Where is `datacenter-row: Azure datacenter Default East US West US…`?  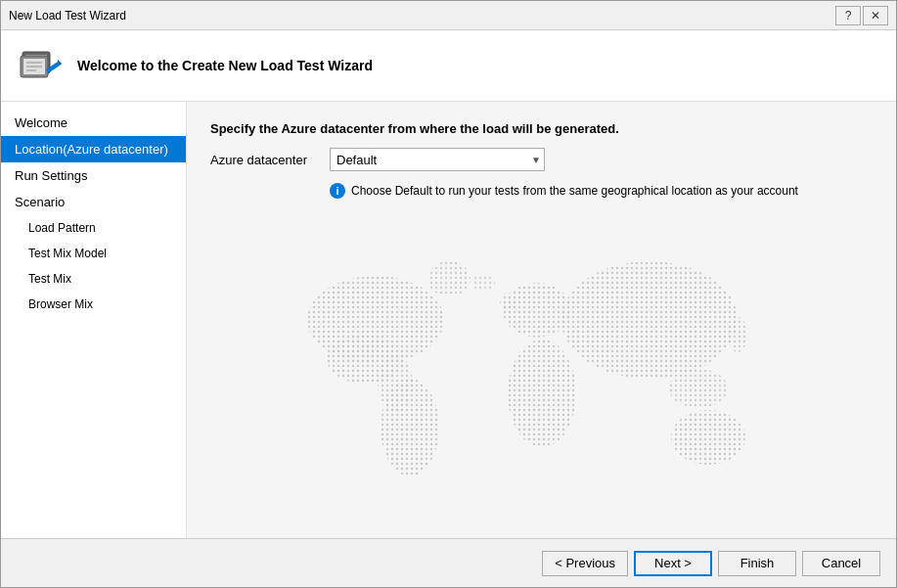
datacenter-row: Azure datacenter Default East US West US… is located at coordinates (542, 159).